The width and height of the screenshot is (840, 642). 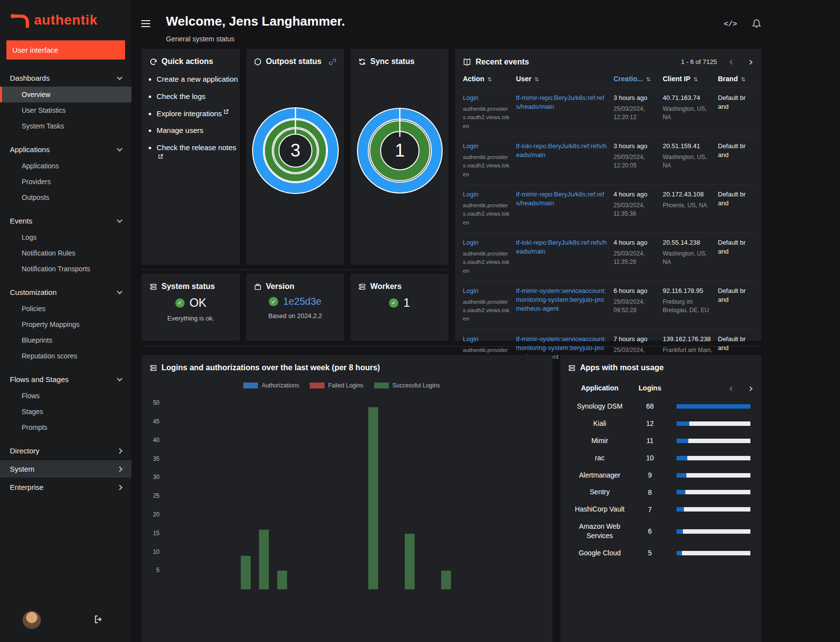 I want to click on sidebar-item-prompts: Prompts, so click(x=66, y=427).